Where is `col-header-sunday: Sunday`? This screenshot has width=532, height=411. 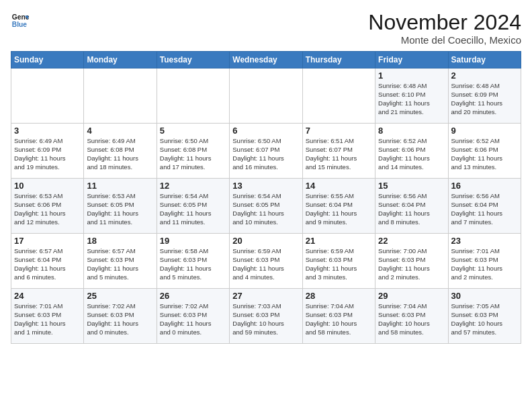
col-header-sunday: Sunday is located at coordinates (48, 60).